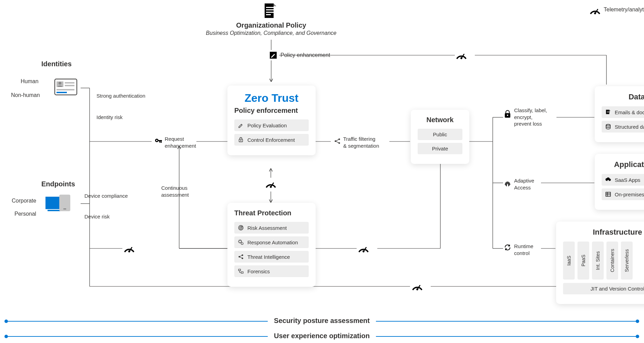 The image size is (644, 343). I want to click on chip-policy-evaluation: Policy Evaluation, so click(272, 125).